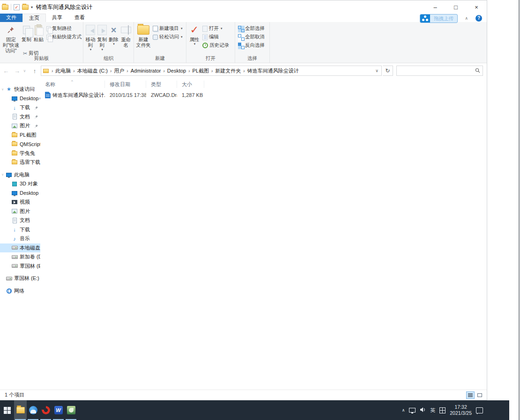 The height and width of the screenshot is (420, 520). Describe the element at coordinates (168, 37) in the screenshot. I see `easy-access-button: 轻松访问▾` at that location.